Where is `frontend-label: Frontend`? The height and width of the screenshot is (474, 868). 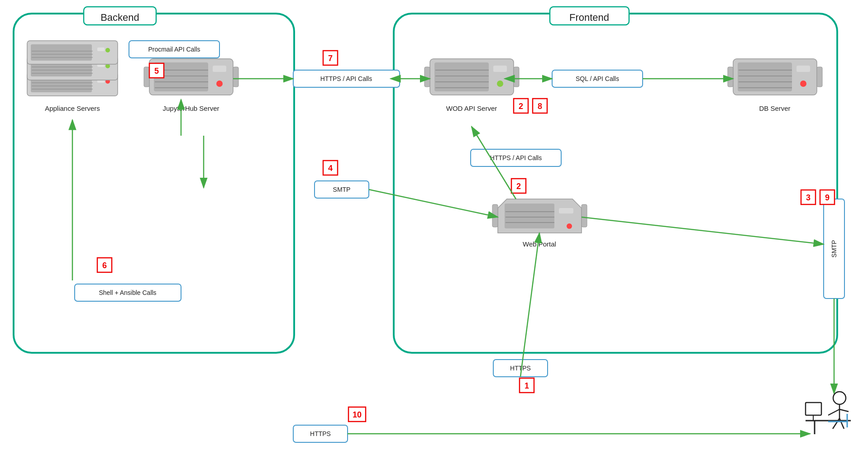 frontend-label: Frontend is located at coordinates (589, 17).